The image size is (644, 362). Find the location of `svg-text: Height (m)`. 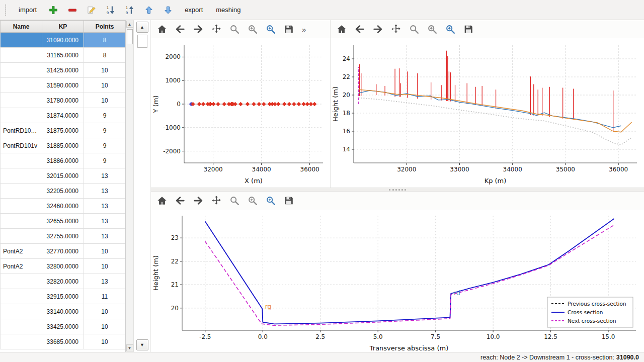

svg-text: Height (m) is located at coordinates (335, 104).